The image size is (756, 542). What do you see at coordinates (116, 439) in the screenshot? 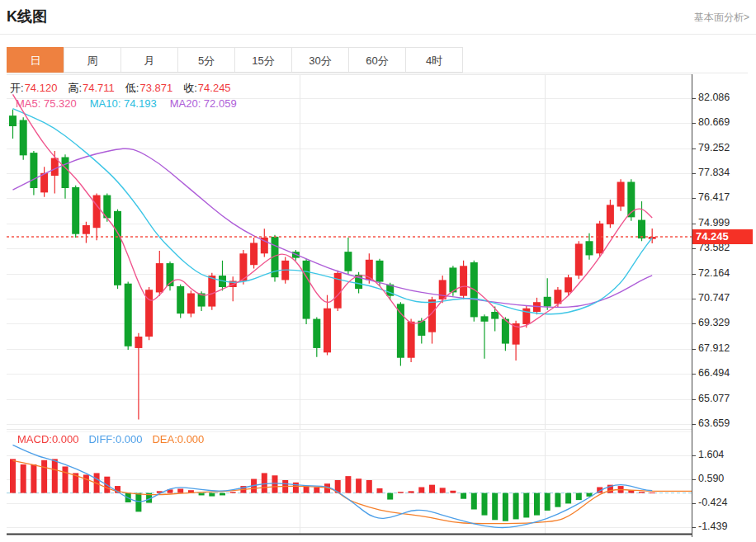
I see `diff-legend: DIFF:0.000` at bounding box center [116, 439].